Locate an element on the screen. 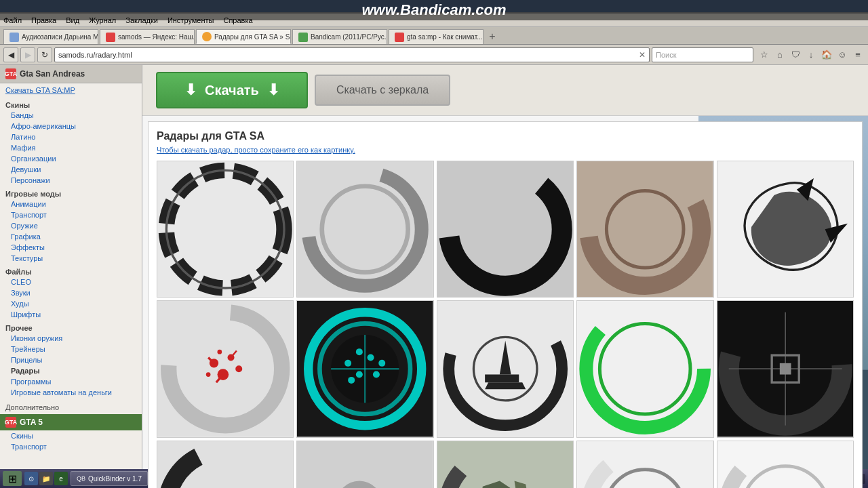 The width and height of the screenshot is (868, 488). sidebar-item-weapon-icons: Иконки оружия is located at coordinates (71, 338).